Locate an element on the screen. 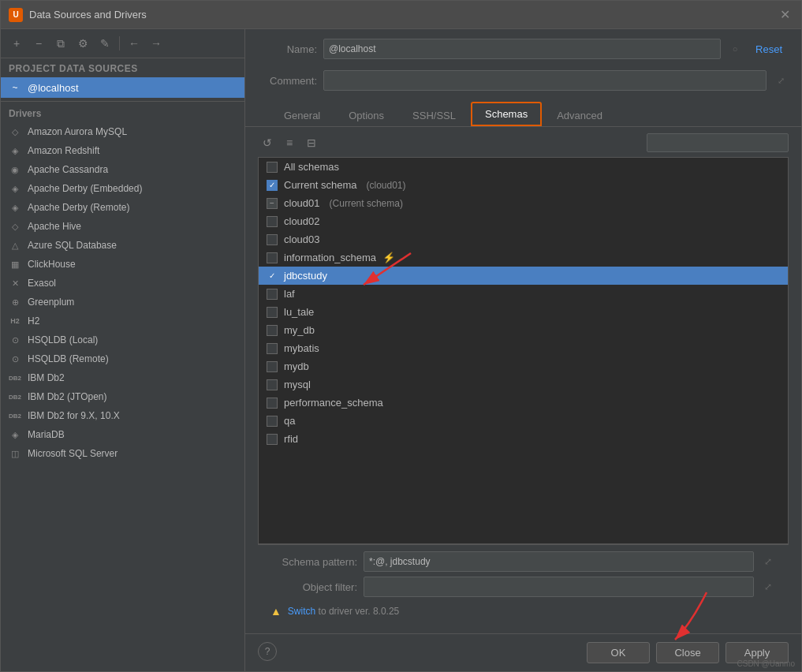  schema-checkbox-qa is located at coordinates (272, 421).